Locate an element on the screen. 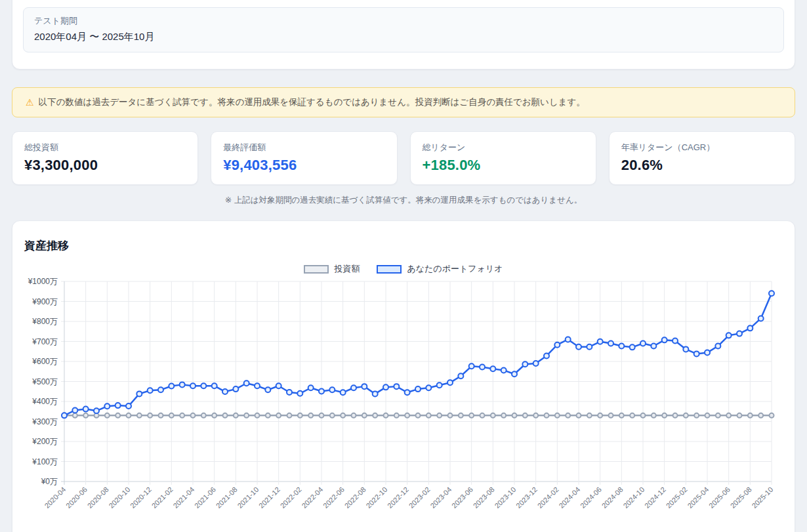 The height and width of the screenshot is (532, 807). stat-label: 年率リターン（CAGR） is located at coordinates (702, 148).